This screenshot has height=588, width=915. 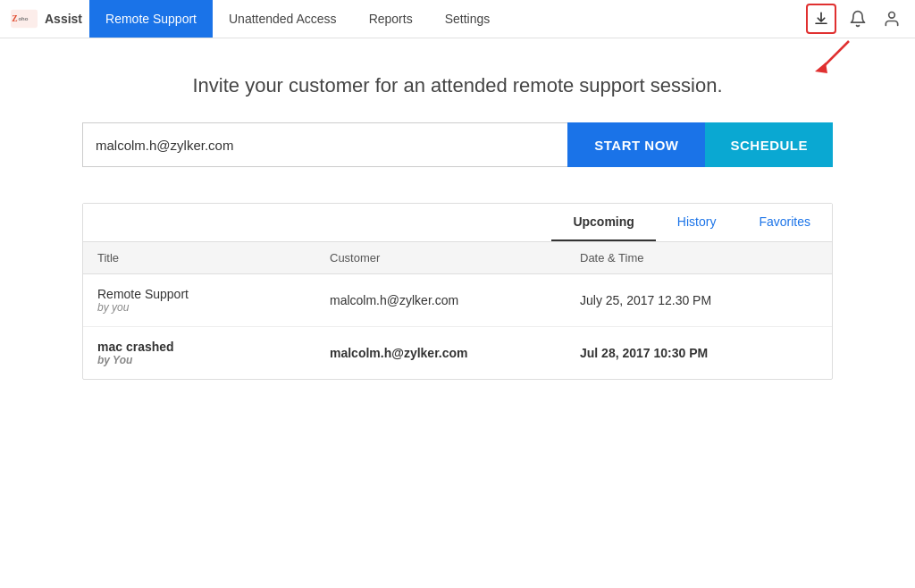 What do you see at coordinates (603, 223) in the screenshot?
I see `tab-upcoming: Upcoming` at bounding box center [603, 223].